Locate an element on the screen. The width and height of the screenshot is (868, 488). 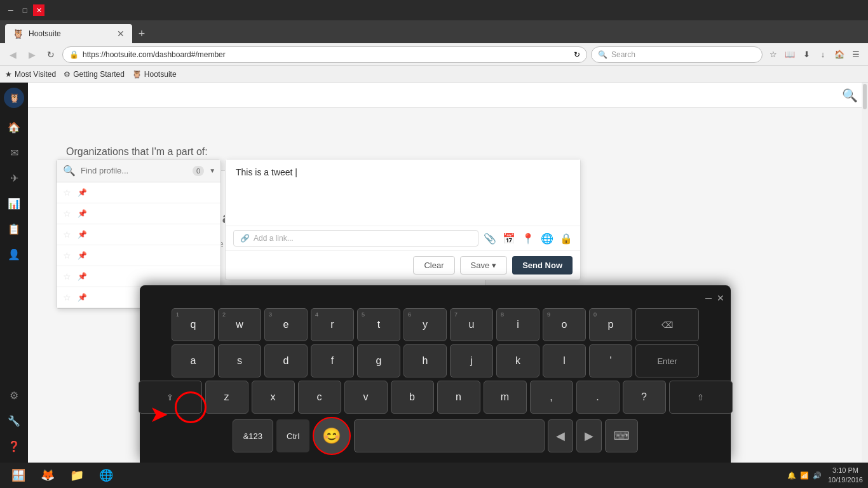
refresh-icon-small: ↻ is located at coordinates (577, 55).